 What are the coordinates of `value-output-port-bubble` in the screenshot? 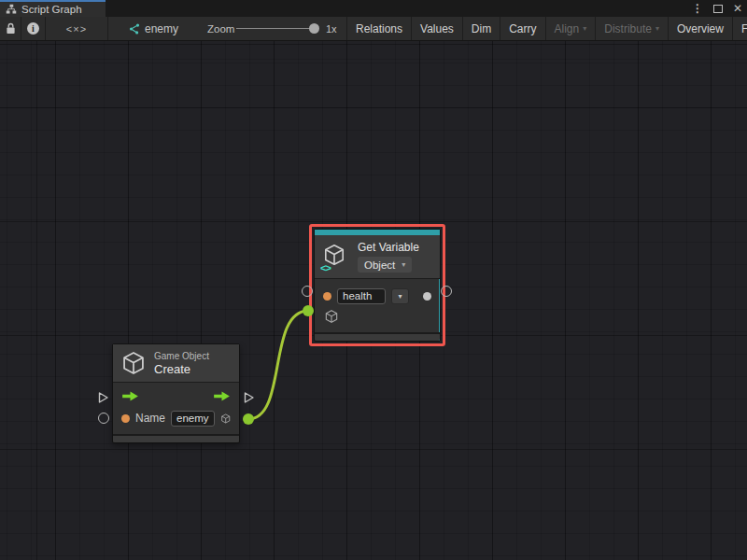 It's located at (446, 291).